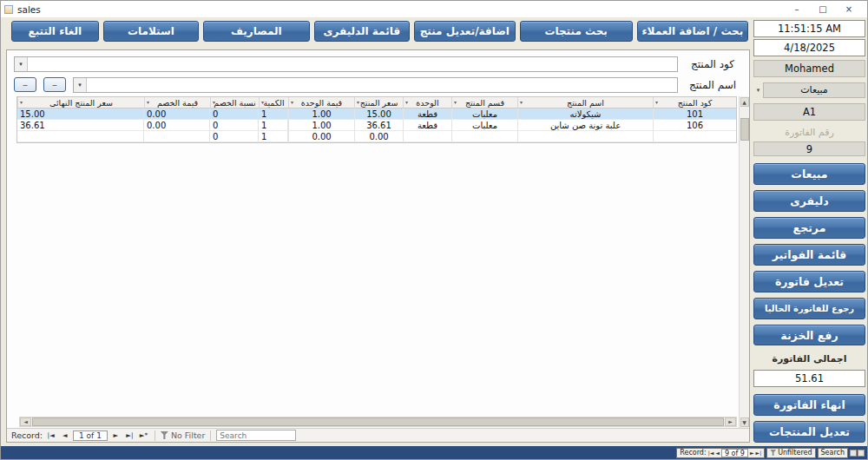 The height and width of the screenshot is (460, 868). Describe the element at coordinates (464, 31) in the screenshot. I see `toolbar-button-add-edit-product: اضافة/تعديل منتج` at that location.